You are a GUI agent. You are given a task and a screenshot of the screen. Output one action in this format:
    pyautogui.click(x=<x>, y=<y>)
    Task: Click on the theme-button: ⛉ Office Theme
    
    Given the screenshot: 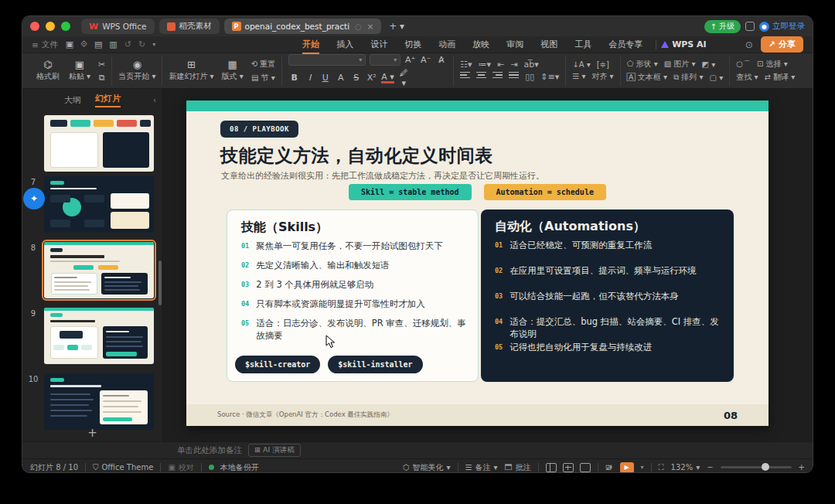 What is the action you would take?
    pyautogui.click(x=123, y=468)
    